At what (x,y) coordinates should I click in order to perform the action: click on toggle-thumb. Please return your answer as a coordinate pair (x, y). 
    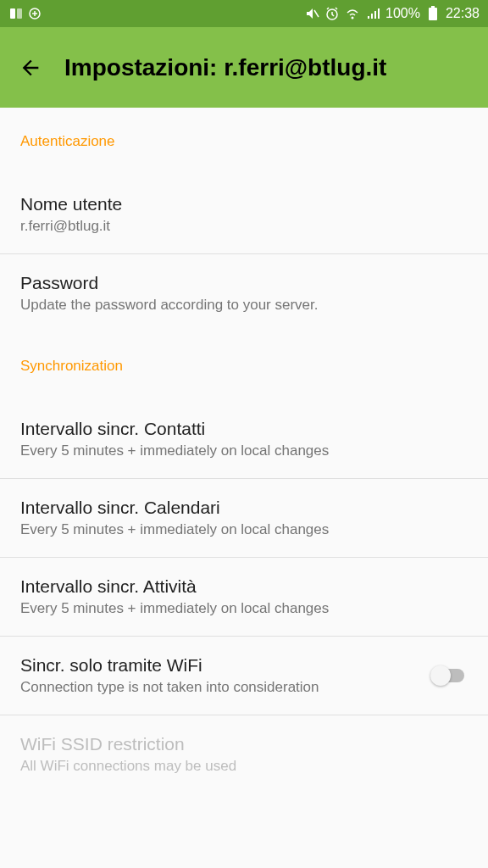
    Looking at the image, I should click on (441, 676).